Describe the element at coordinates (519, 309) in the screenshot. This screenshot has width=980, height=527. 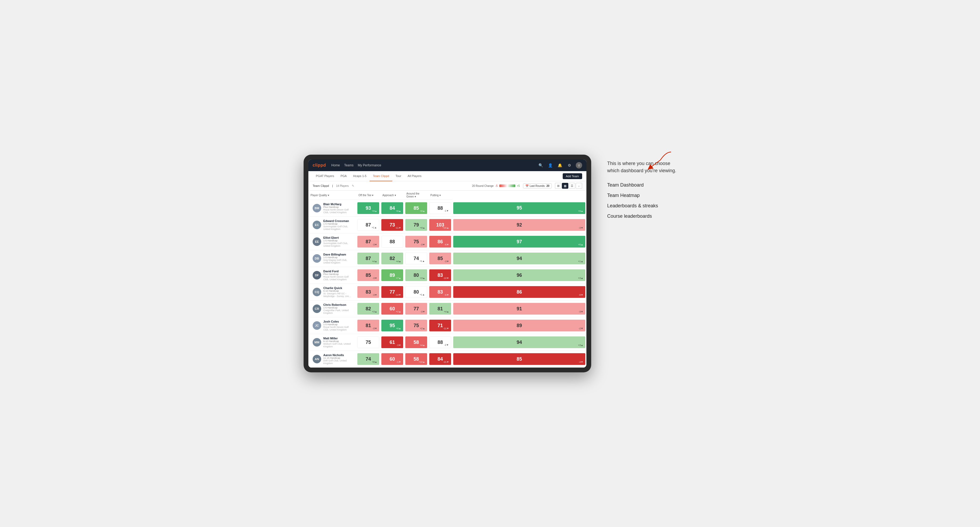
I see `score-cell-6-4: 91-3▼` at that location.